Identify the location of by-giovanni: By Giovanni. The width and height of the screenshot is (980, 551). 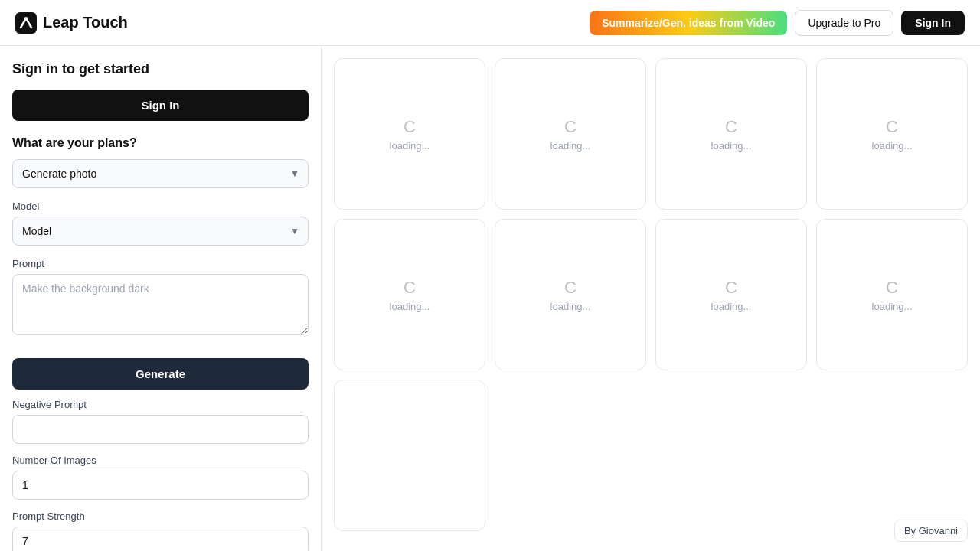
(931, 531).